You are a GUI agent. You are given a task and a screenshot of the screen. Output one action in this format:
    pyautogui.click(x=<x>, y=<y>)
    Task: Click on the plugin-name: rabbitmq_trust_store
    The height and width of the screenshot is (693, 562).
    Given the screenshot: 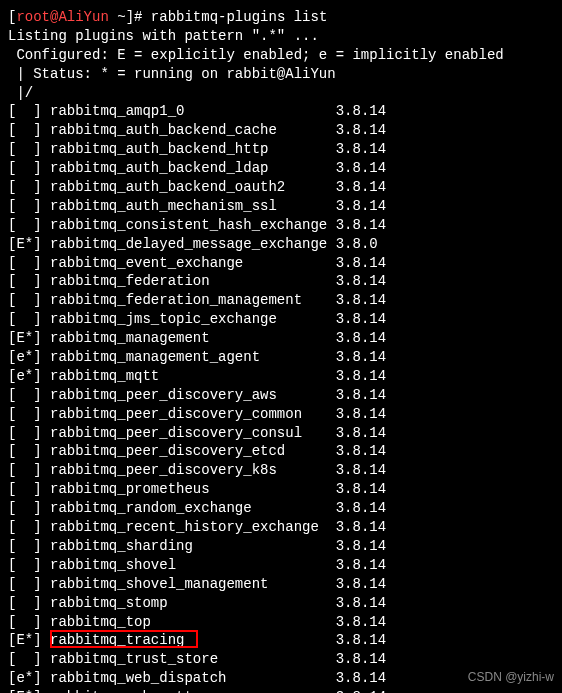 What is the action you would take?
    pyautogui.click(x=134, y=659)
    